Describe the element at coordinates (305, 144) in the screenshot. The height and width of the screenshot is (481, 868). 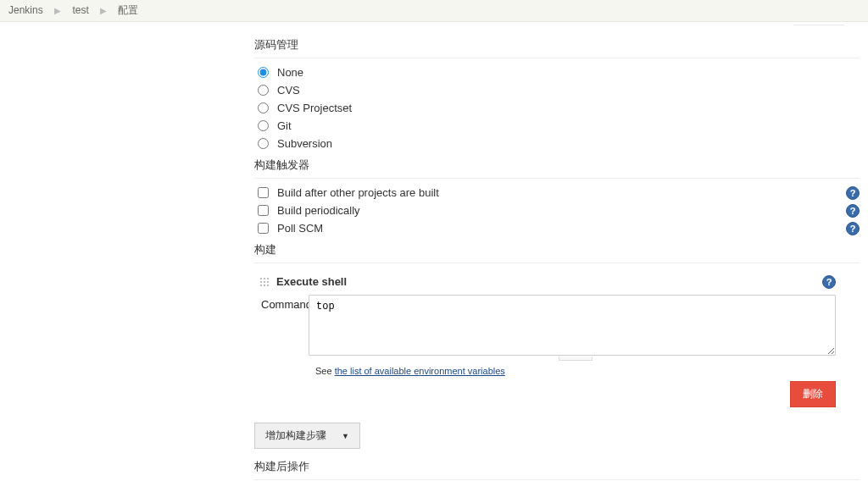
I see `scm-label: Subversion` at that location.